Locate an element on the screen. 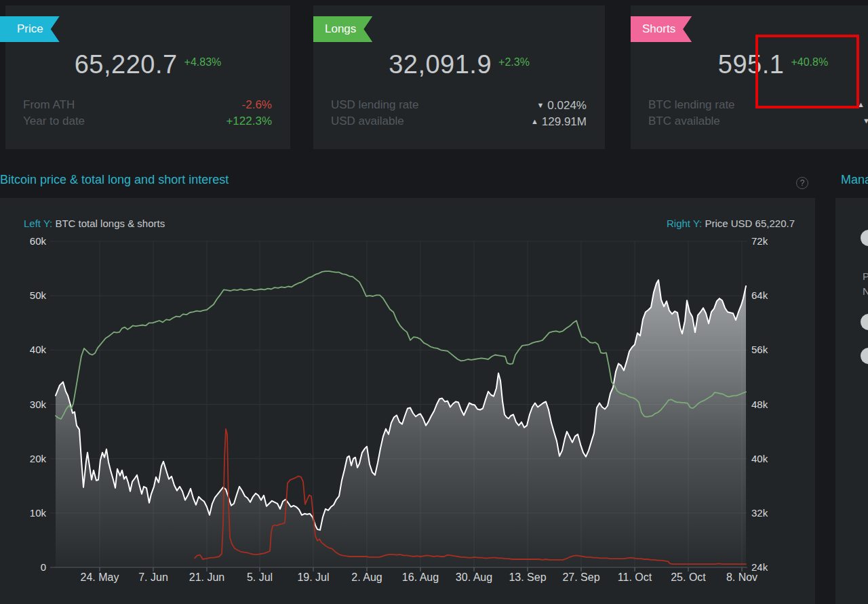  btc-available-value: ▼ is located at coordinates (865, 121).